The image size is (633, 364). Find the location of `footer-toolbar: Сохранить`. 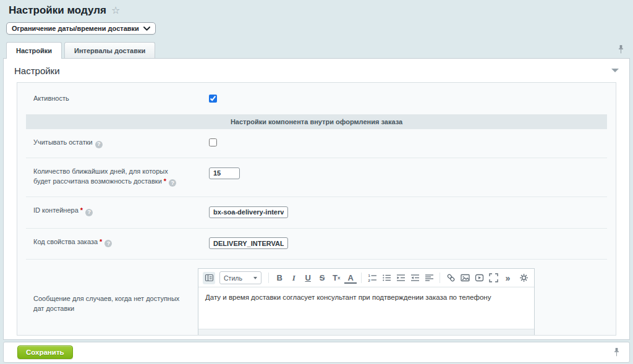

footer-toolbar: Сохранить is located at coordinates (316, 352).